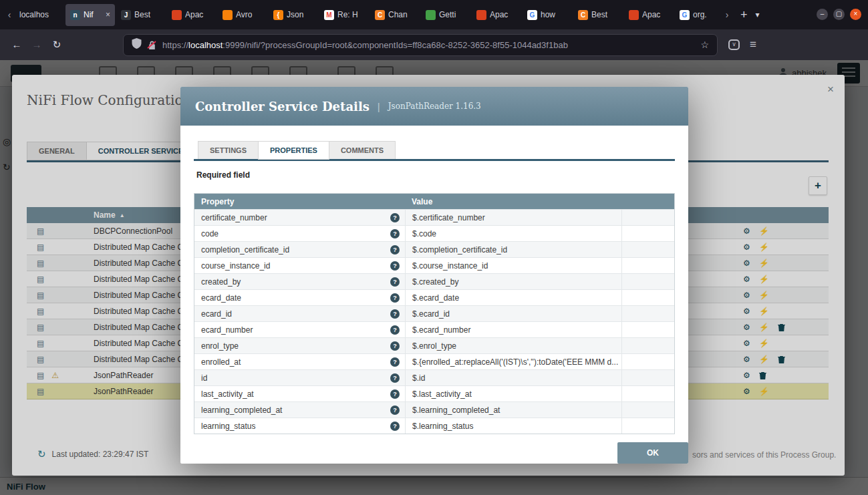 This screenshot has width=868, height=495. I want to click on property-value: $.code, so click(513, 234).